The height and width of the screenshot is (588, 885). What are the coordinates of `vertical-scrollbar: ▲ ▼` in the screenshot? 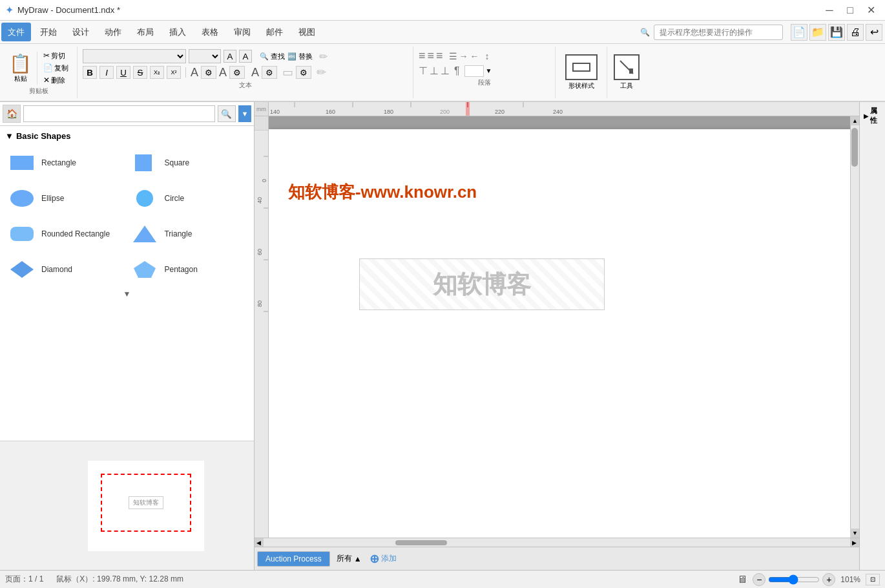 It's located at (855, 327).